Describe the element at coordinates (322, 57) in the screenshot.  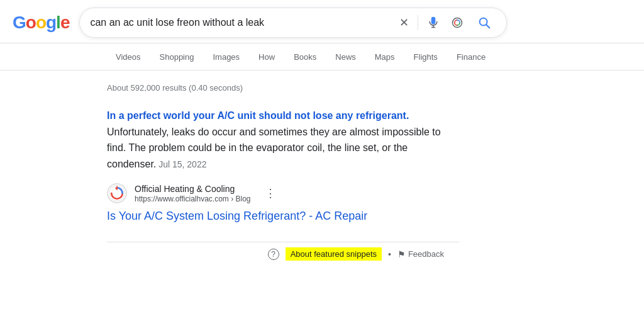
I see `nav-tabs: Videos Shopping Images How Books News Ma…` at that location.